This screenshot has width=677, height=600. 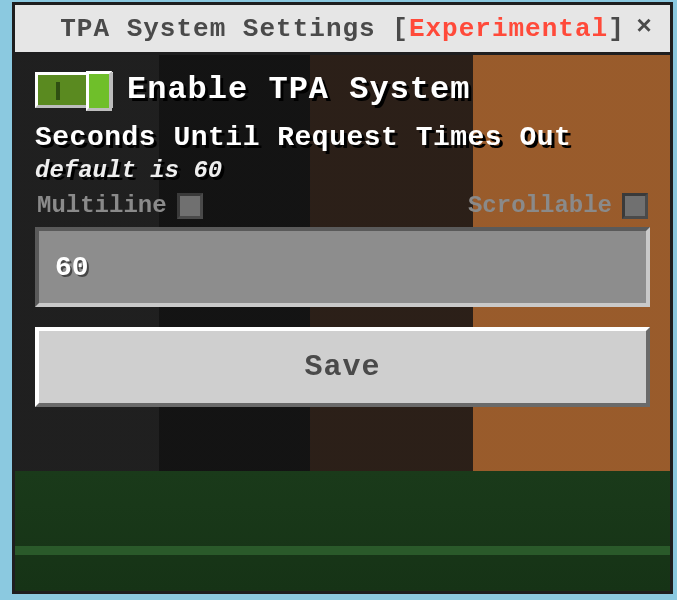 I want to click on window-title: TPA System Settings [Experimental], so click(x=342, y=29).